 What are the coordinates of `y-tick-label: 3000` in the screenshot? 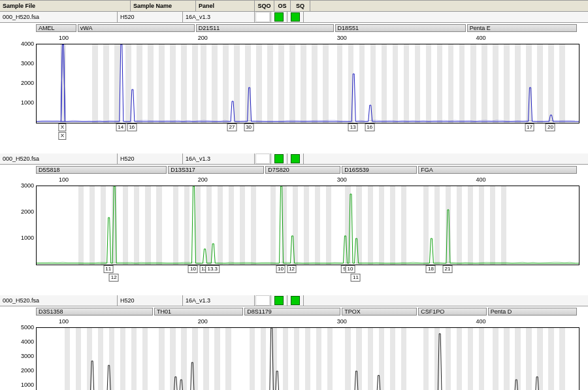 It's located at (27, 63).